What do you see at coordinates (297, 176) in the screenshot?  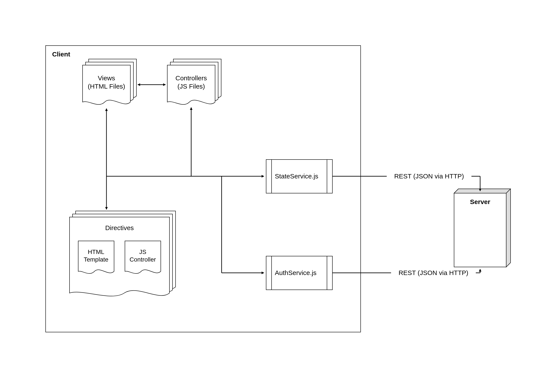 I see `state-service-label: StateService.js` at bounding box center [297, 176].